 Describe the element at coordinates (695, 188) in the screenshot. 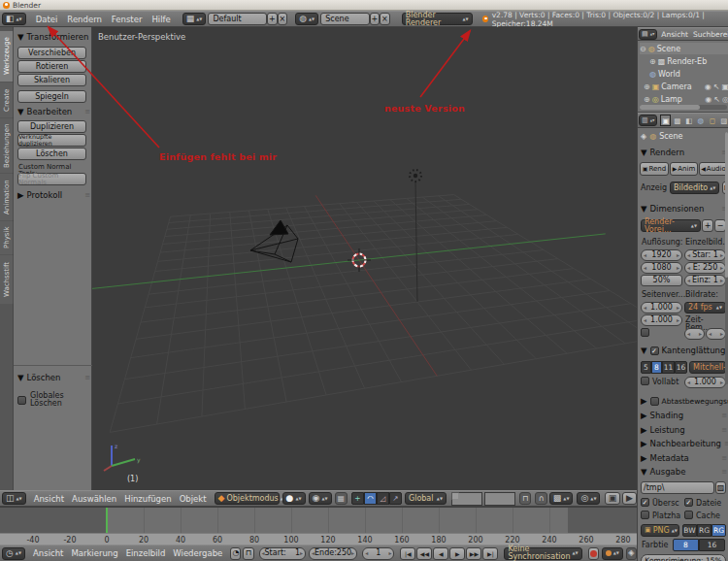

I see `display-dropdown: Bildedito▲▼` at that location.